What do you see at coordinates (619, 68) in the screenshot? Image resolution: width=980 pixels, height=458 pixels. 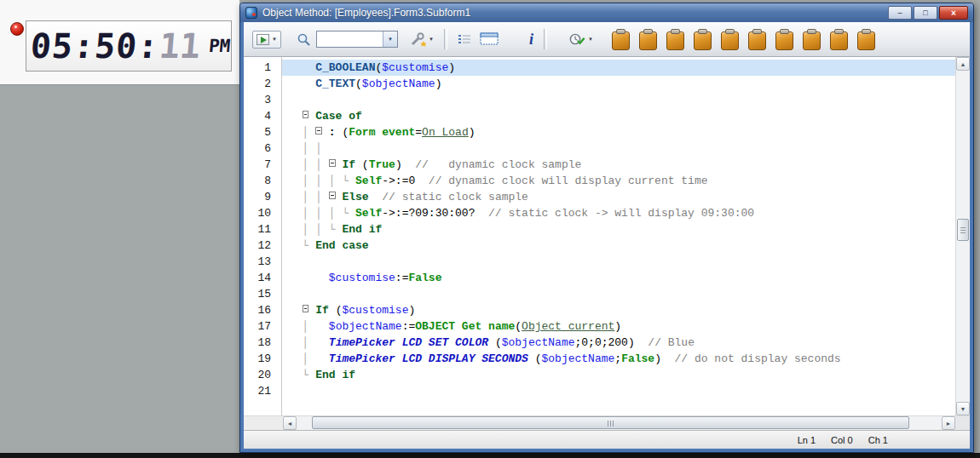 I see `code-line-text: C_BOOLEAN($customise)` at bounding box center [619, 68].